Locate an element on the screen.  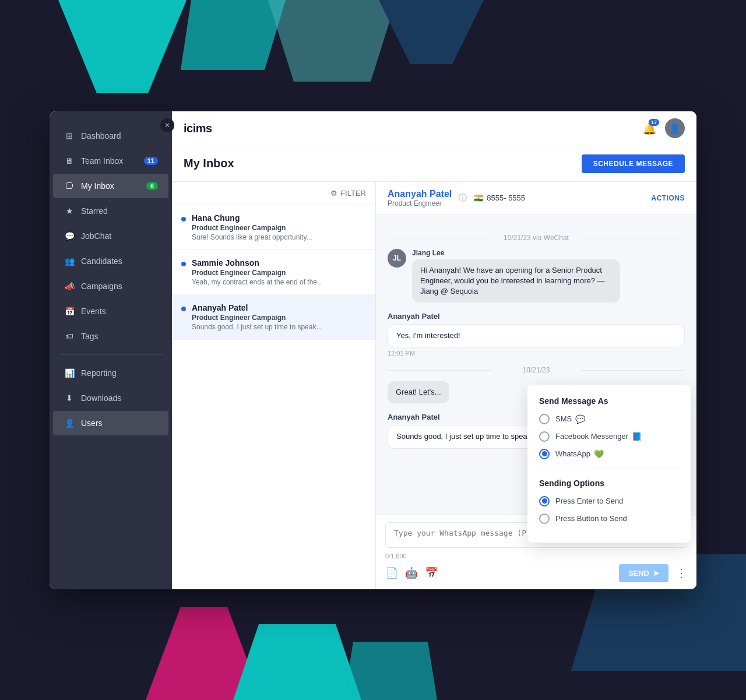
filter-button: ⚙ FILTER is located at coordinates (349, 194).